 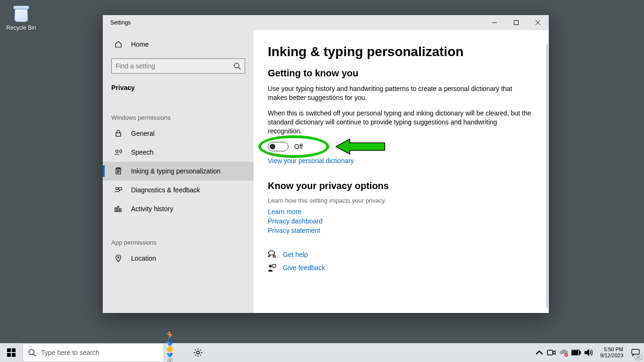 I want to click on tray-meet-now-icon, so click(x=552, y=353).